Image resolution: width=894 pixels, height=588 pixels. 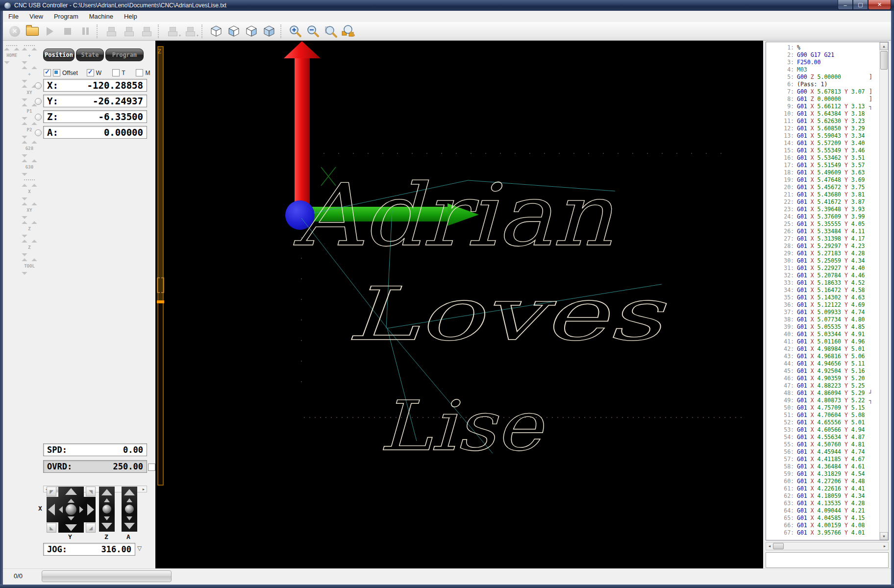 I want to click on gcode-line: 56:G01 X 4.45944 Y 4.74, so click(x=823, y=452).